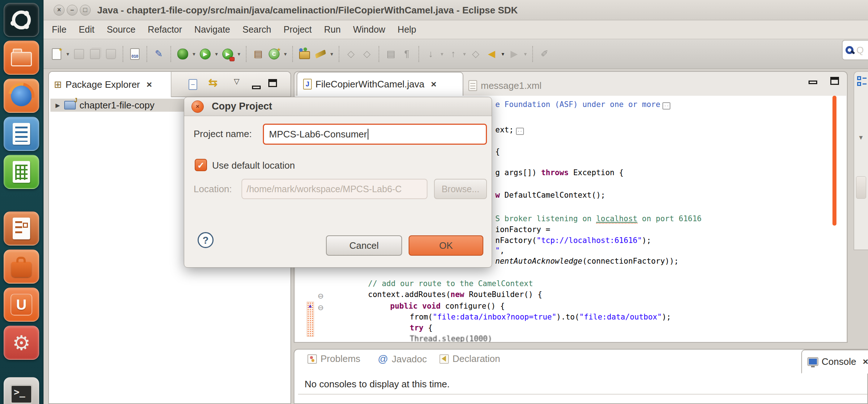 This screenshot has width=868, height=404. Describe the element at coordinates (332, 54) in the screenshot. I see `search-dropdown: ▾` at that location.